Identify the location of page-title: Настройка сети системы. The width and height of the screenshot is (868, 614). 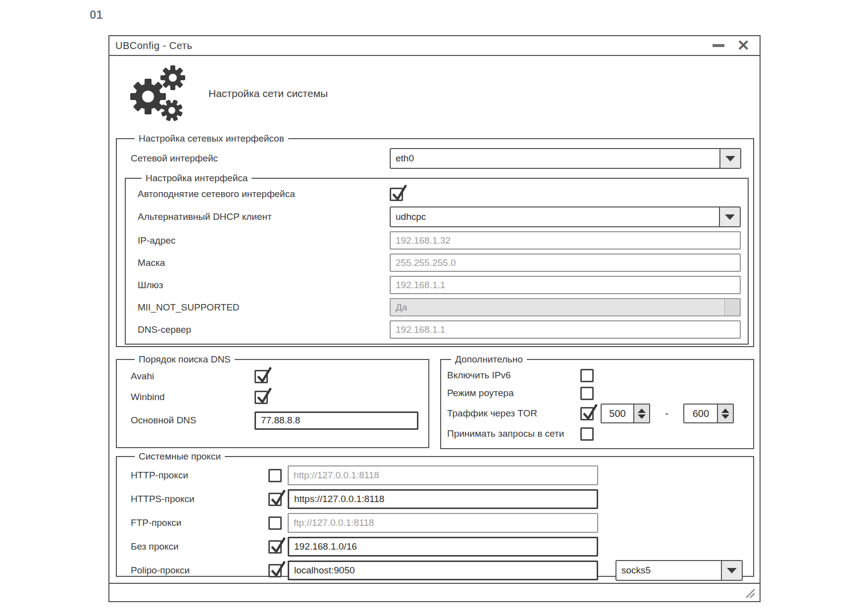
(268, 94).